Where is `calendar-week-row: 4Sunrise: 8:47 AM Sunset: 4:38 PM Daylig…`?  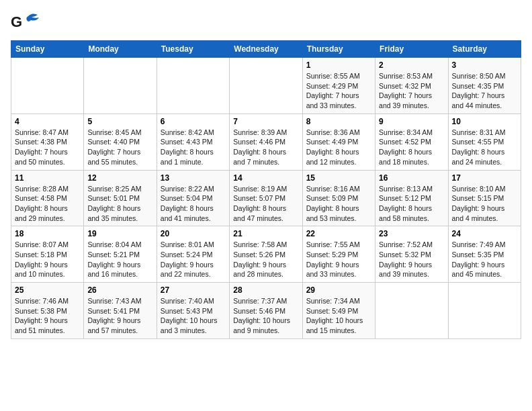 calendar-week-row: 4Sunrise: 8:47 AM Sunset: 4:38 PM Daylig… is located at coordinates (266, 142).